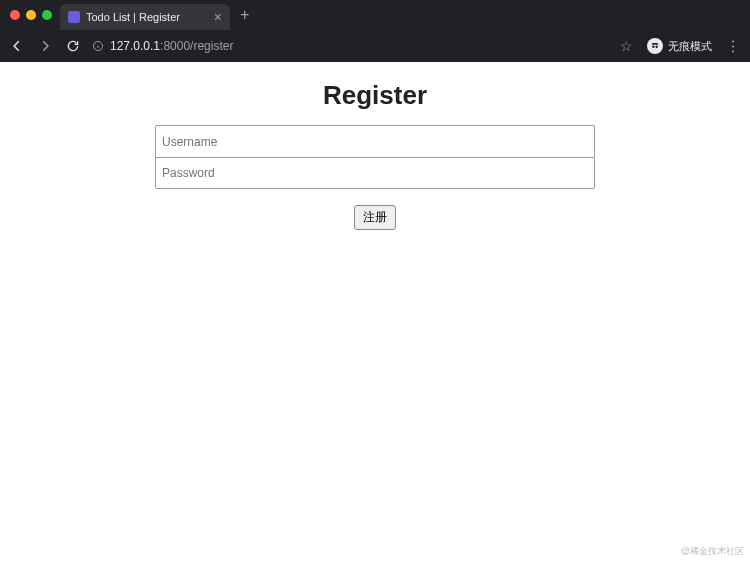  What do you see at coordinates (680, 46) in the screenshot?
I see `incognito-indicator: 无痕模式` at bounding box center [680, 46].